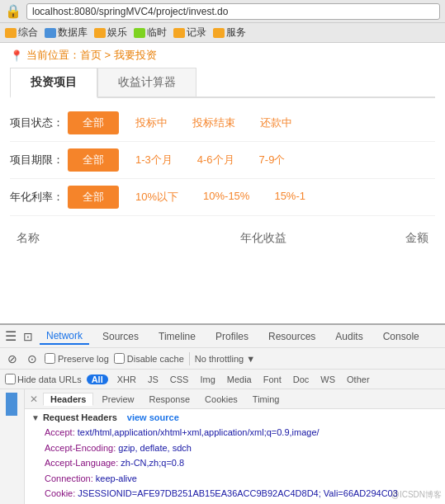 This screenshot has height=504, width=445. What do you see at coordinates (10, 379) in the screenshot?
I see `hide-data-urls-input` at bounding box center [10, 379].